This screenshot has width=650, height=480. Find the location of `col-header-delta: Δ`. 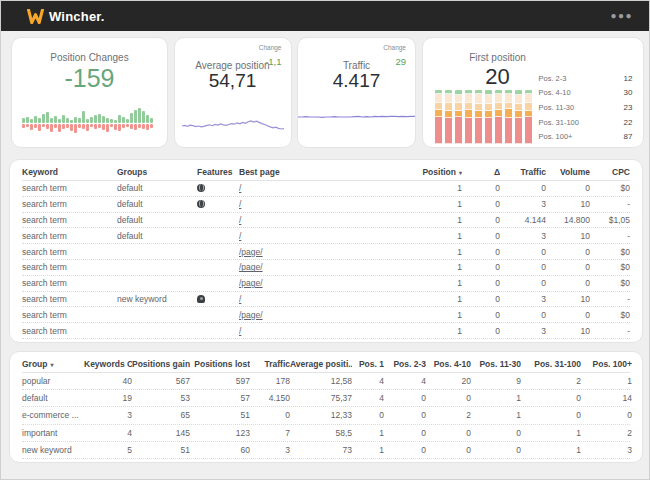

col-header-delta: Δ is located at coordinates (481, 172).